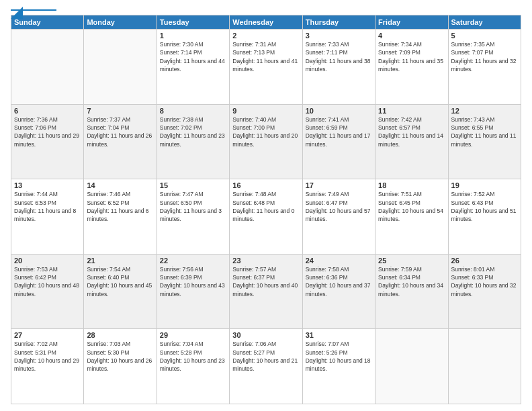 The height and width of the screenshot is (411, 532). What do you see at coordinates (266, 217) in the screenshot?
I see `table-row: 16 Sunrise: 7:48 AM Sunset: 6:48 PM Dayl…` at bounding box center [266, 217].